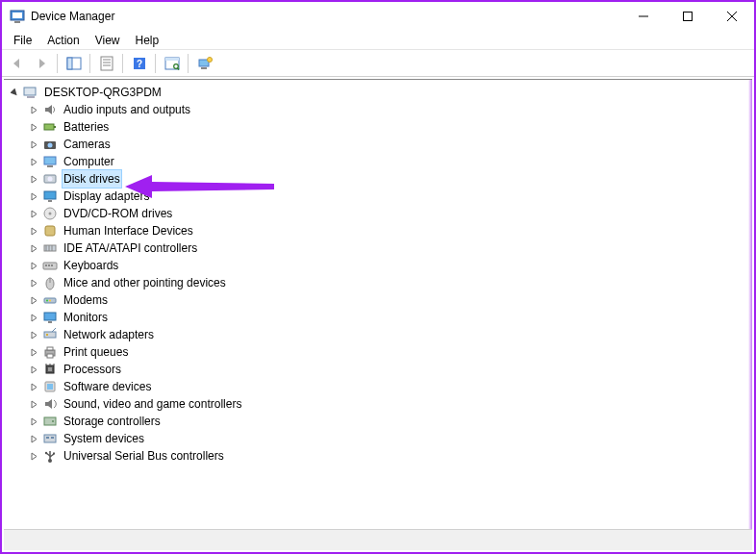 The height and width of the screenshot is (554, 756). I want to click on menubar: File Action View Help, so click(378, 40).